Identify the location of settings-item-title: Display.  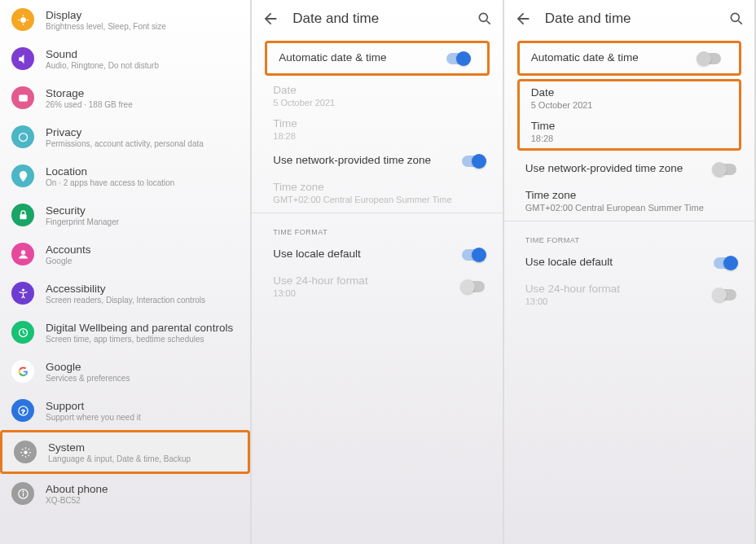
(142, 15).